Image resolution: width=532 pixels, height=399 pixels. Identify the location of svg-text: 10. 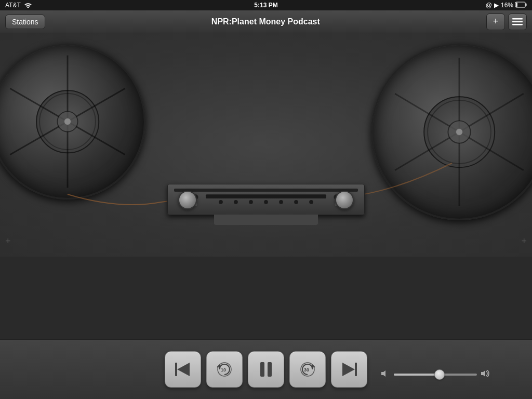
(223, 370).